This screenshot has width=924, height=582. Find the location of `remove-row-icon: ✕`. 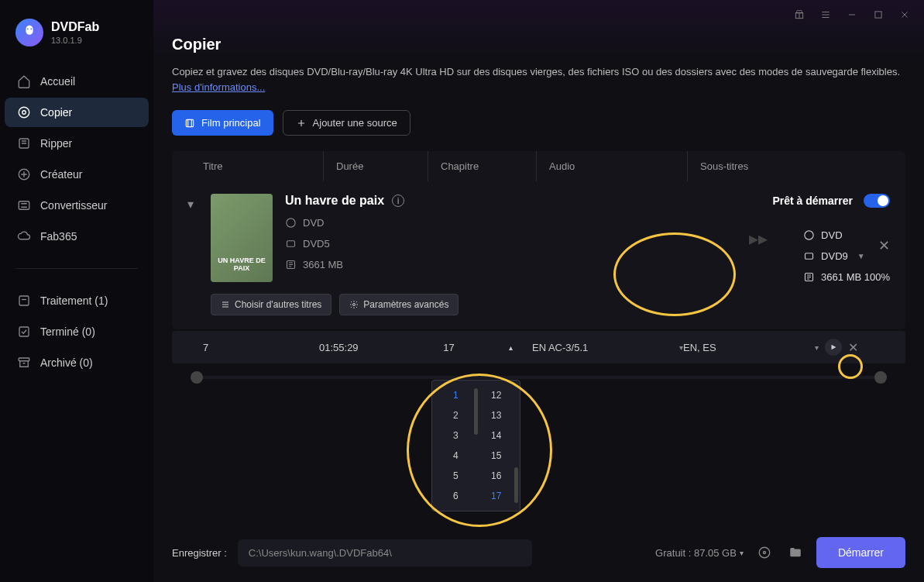

remove-row-icon: ✕ is located at coordinates (854, 347).